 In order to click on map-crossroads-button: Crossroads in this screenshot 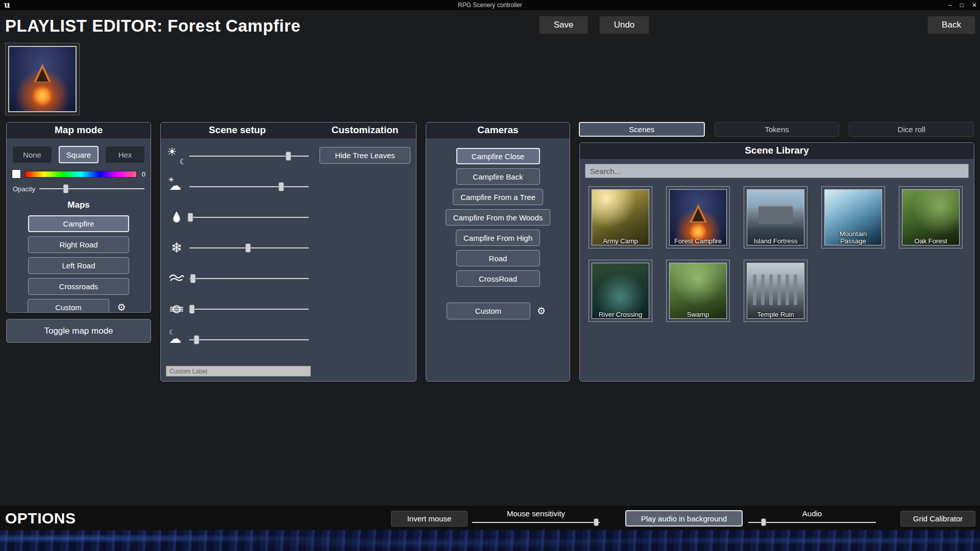, I will do `click(79, 287)`.